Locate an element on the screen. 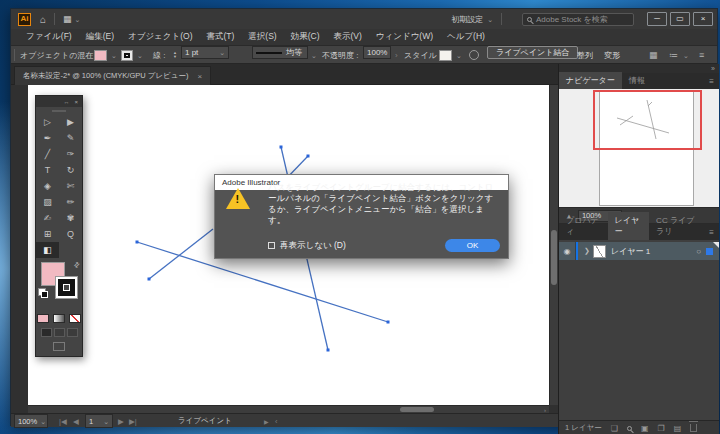 This screenshot has height=434, width=720. transform-menu-button: 変形 is located at coordinates (612, 55).